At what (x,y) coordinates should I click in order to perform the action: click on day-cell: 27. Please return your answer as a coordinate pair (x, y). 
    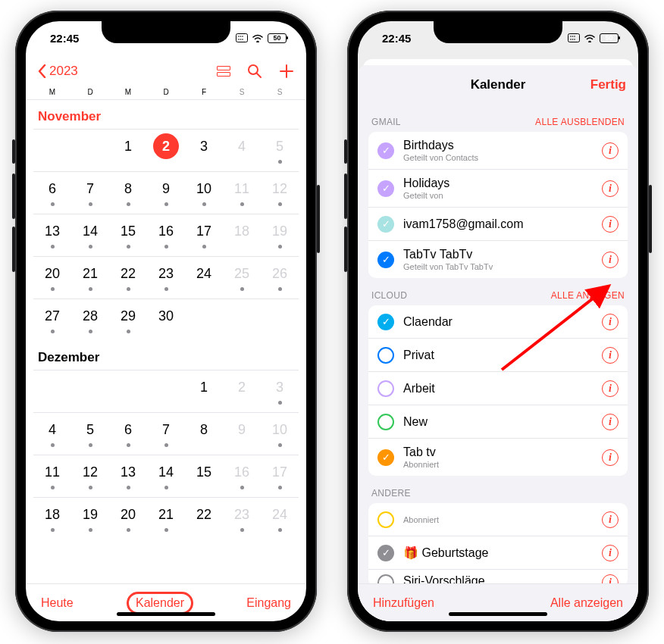
    Looking at the image, I should click on (52, 320).